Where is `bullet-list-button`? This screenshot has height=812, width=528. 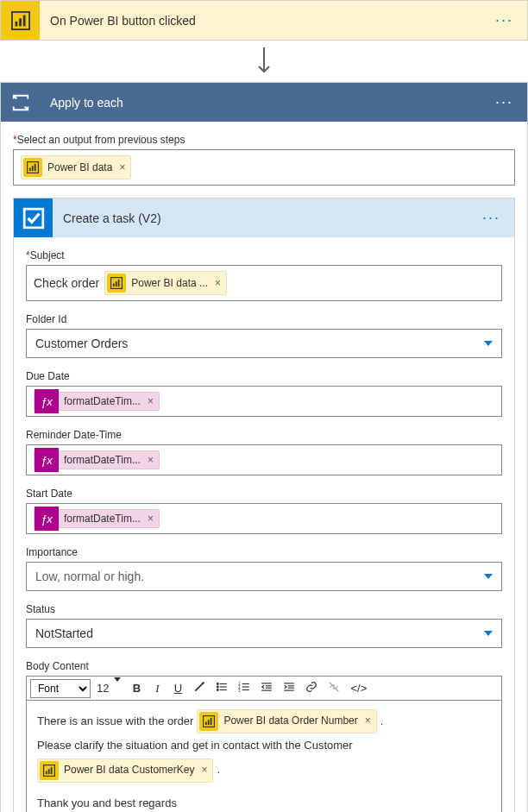
bullet-list-button is located at coordinates (222, 689).